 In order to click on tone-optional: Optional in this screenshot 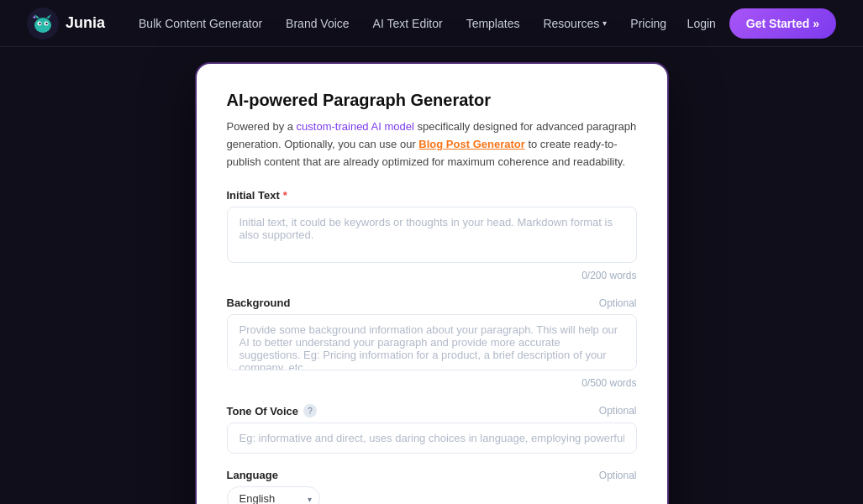, I will do `click(618, 411)`.